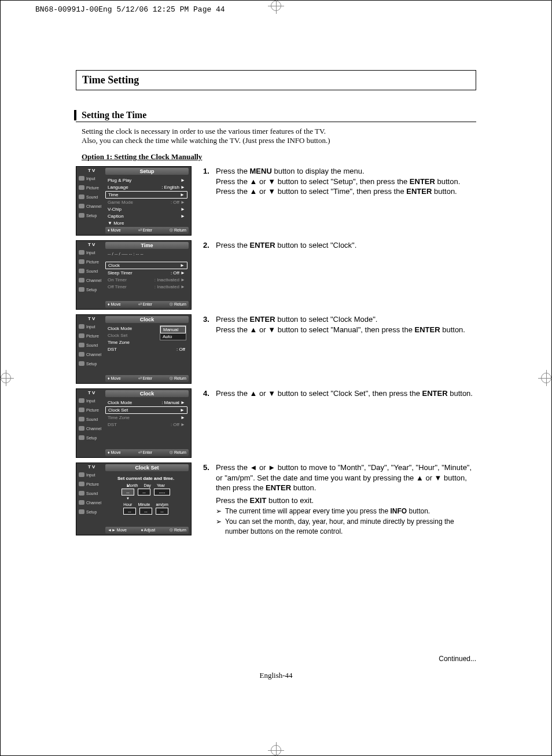 The height and width of the screenshot is (756, 552). Describe the element at coordinates (276, 157) in the screenshot. I see `option-title: Option 1: Setting the Clock Manually` at that location.